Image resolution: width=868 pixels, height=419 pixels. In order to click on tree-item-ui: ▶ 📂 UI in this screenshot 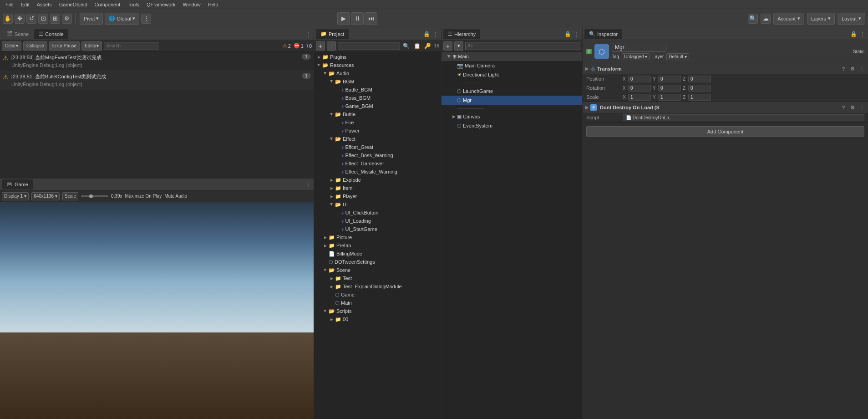, I will do `click(378, 204)`.